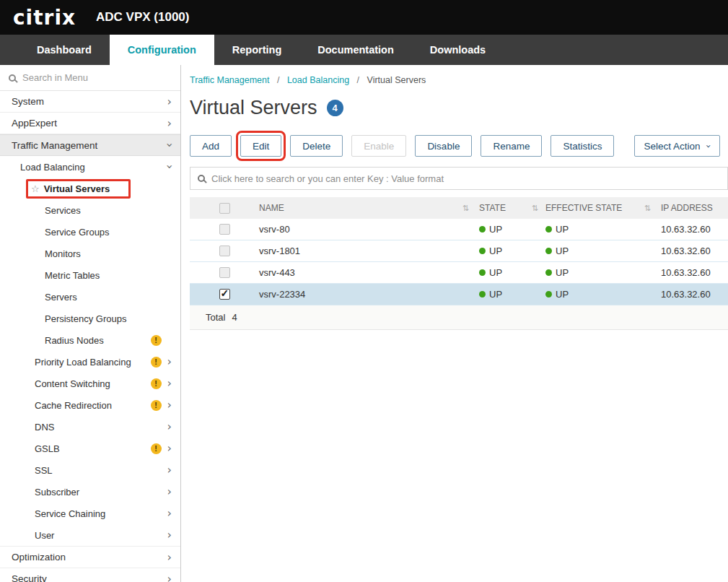 This screenshot has height=582, width=728. I want to click on sidebar-item-label: User, so click(45, 536).